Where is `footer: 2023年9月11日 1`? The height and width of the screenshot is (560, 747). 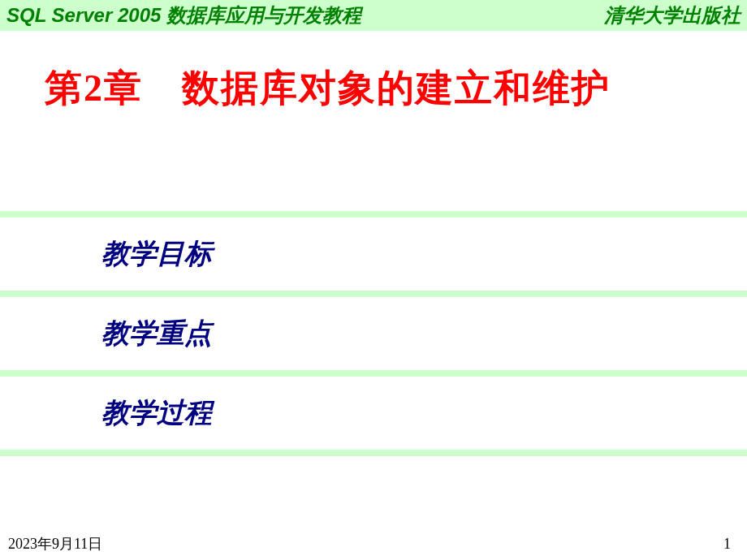 footer: 2023年9月11日 1 is located at coordinates (374, 544).